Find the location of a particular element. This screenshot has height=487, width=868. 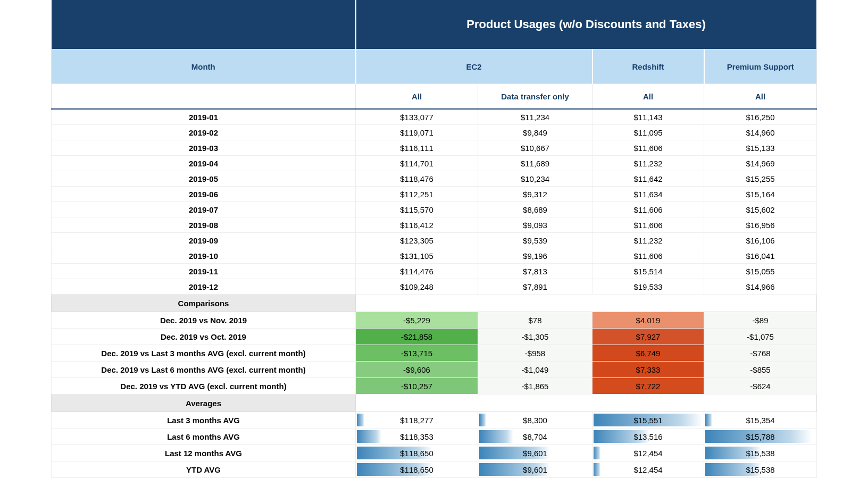

ec2-dto-cell: $11,234 is located at coordinates (535, 117).